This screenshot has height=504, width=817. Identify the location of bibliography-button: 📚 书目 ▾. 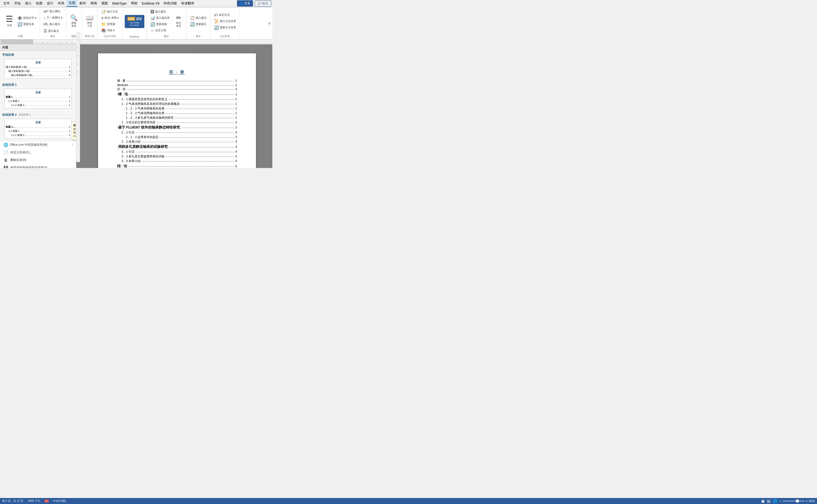
(110, 31).